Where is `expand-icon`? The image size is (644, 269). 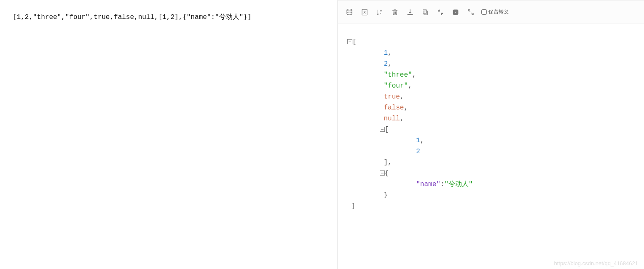
expand-icon is located at coordinates (471, 12).